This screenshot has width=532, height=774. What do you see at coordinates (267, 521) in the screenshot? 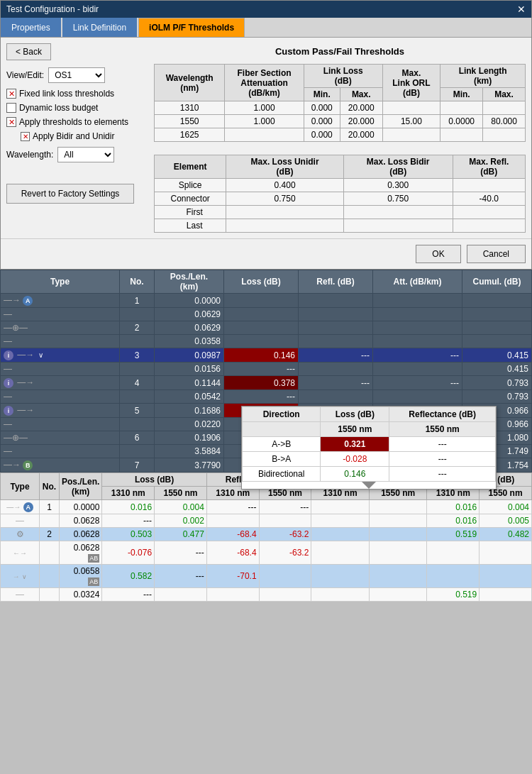
I see `table-row: — 0.0628 --- 0.002 0.016 0.005` at bounding box center [267, 521].